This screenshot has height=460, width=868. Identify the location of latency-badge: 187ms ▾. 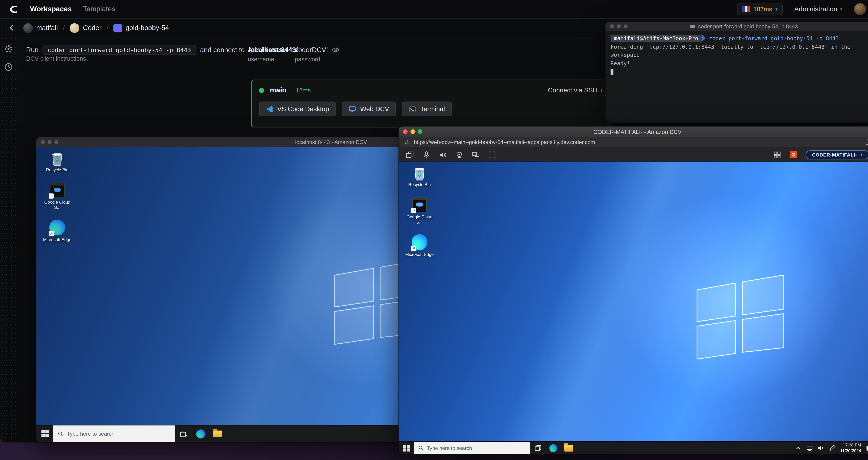
(760, 9).